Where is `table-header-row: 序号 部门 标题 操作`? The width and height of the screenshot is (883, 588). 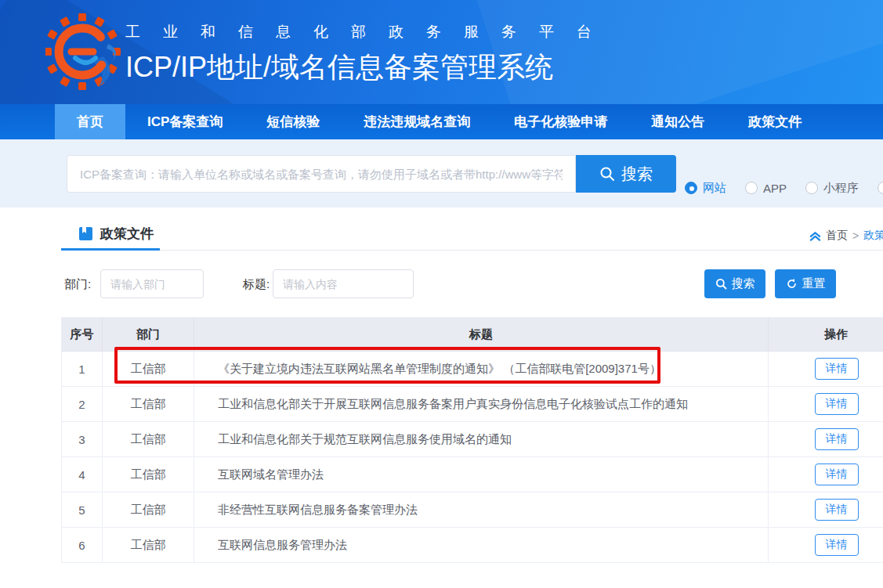 table-header-row: 序号 部门 标题 操作 is located at coordinates (472, 335).